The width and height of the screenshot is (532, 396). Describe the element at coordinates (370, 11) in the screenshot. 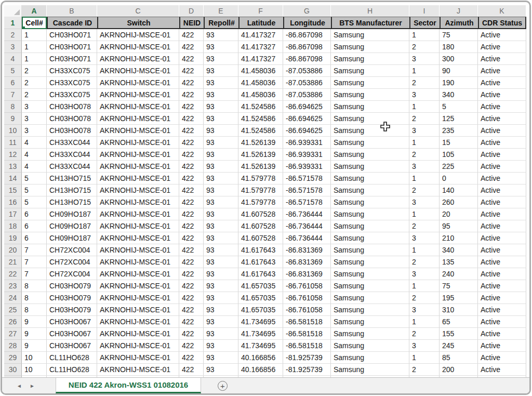

I see `column-header-h: H` at that location.